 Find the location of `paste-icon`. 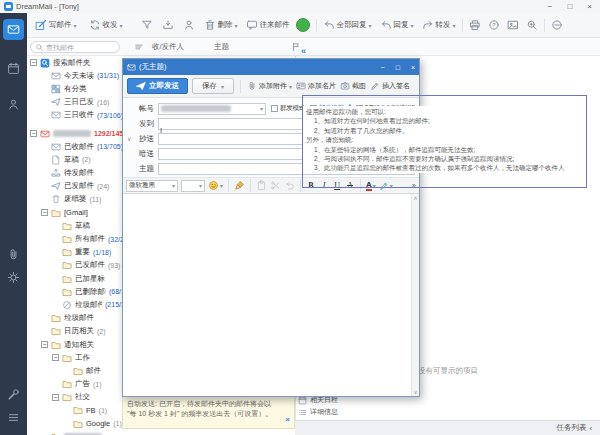

paste-icon is located at coordinates (262, 186).